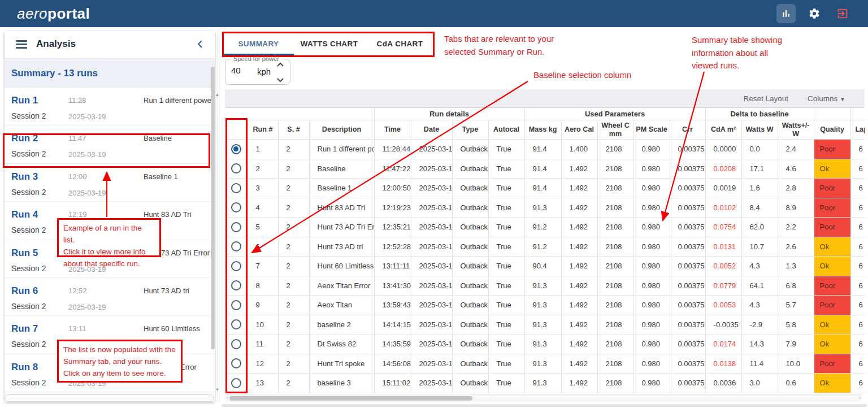 The height and width of the screenshot is (408, 868). Describe the element at coordinates (796, 130) in the screenshot. I see `column-header-watts-pm: Watts+/- W` at that location.